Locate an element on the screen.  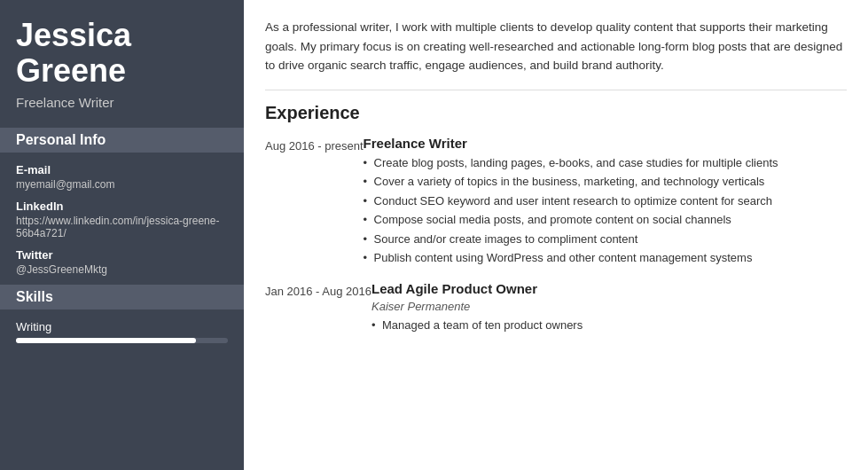
skill-writing-fill is located at coordinates (106, 341).